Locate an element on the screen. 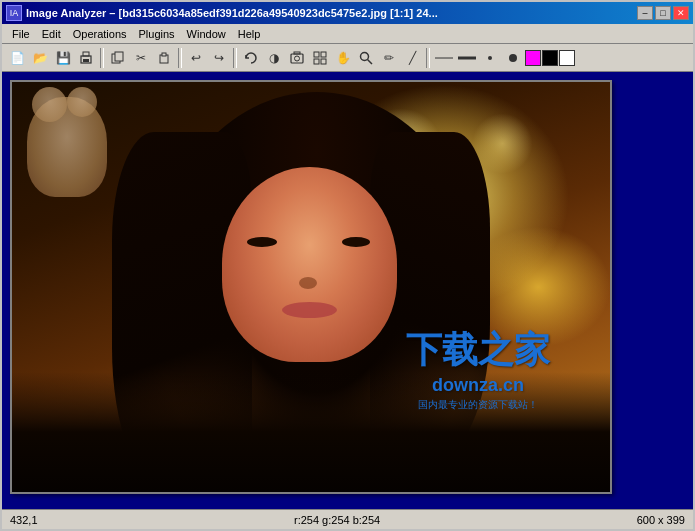  status-bar: 432,1 r:254 g:254 b:254 600 x 399 is located at coordinates (348, 519).